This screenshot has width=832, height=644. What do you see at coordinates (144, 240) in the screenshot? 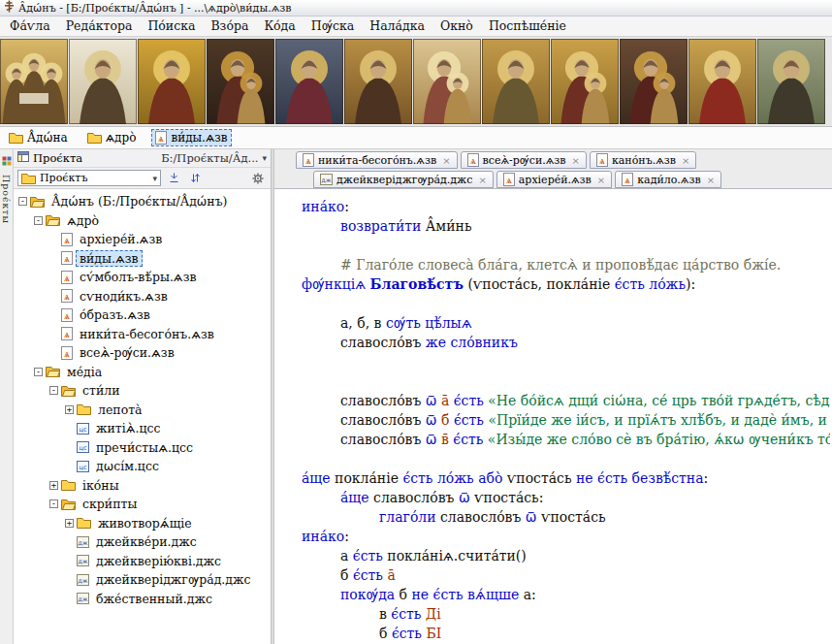
I see `tree-item-3: ѧархіере́й.ѧзв` at bounding box center [144, 240].